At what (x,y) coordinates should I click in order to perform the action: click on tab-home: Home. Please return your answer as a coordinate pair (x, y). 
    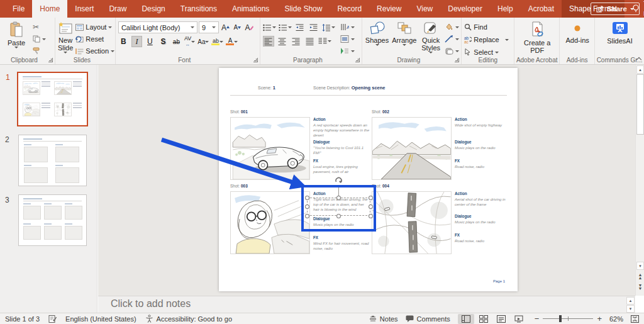
    Looking at the image, I should click on (50, 9).